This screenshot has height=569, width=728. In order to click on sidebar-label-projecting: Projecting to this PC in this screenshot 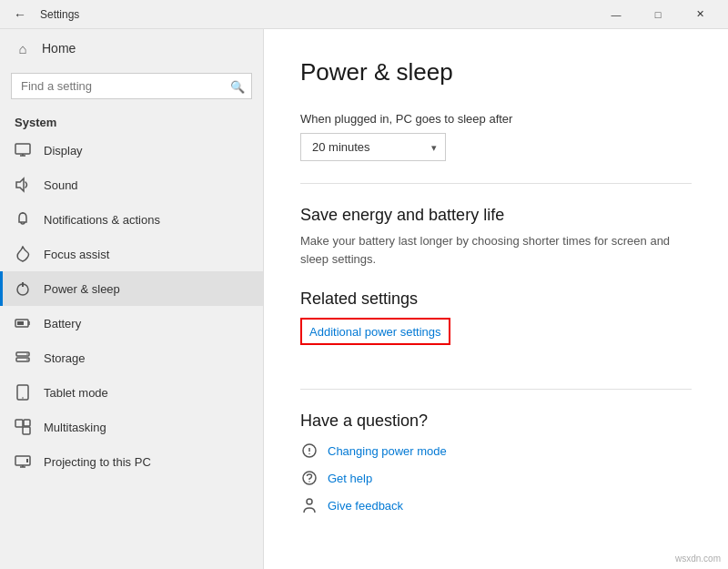, I will do `click(97, 462)`.